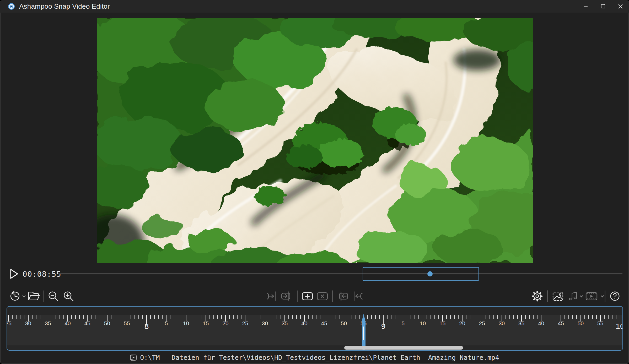 This screenshot has height=364, width=629. What do you see at coordinates (322, 296) in the screenshot?
I see `remove-cut-button` at bounding box center [322, 296].